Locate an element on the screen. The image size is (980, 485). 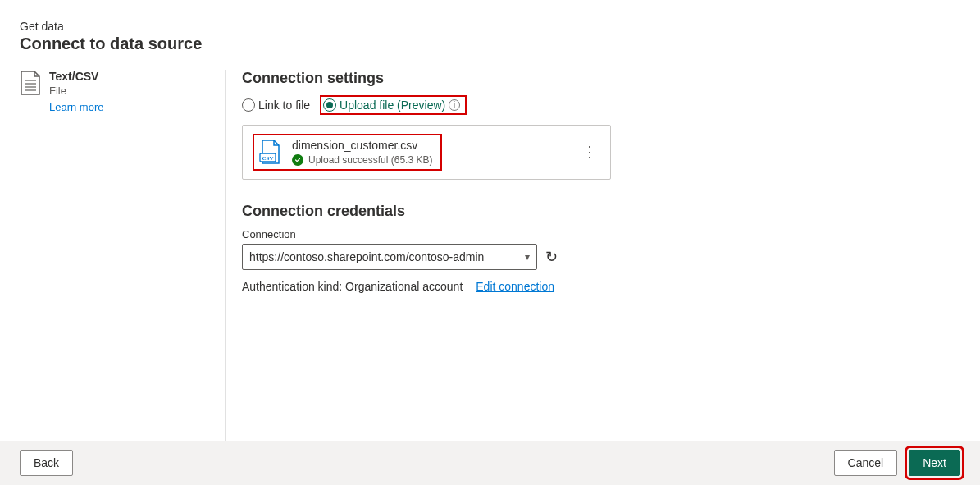
file-icon is located at coordinates (30, 84).